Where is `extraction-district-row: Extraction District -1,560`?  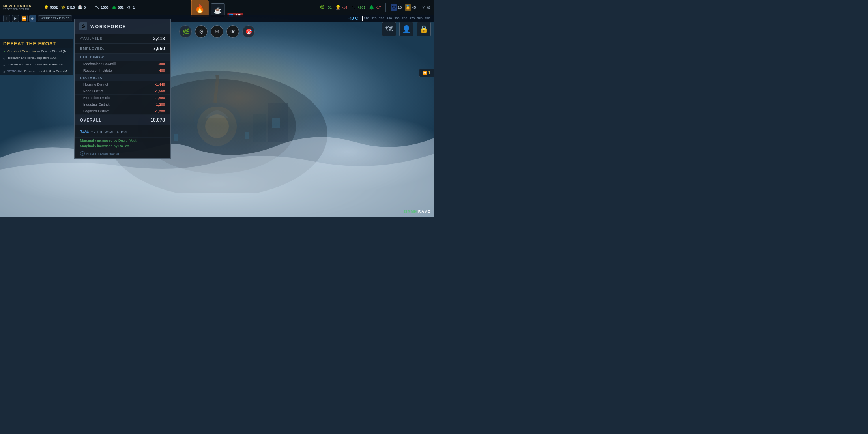
extraction-district-row: Extraction District -1,560 is located at coordinates (122, 98).